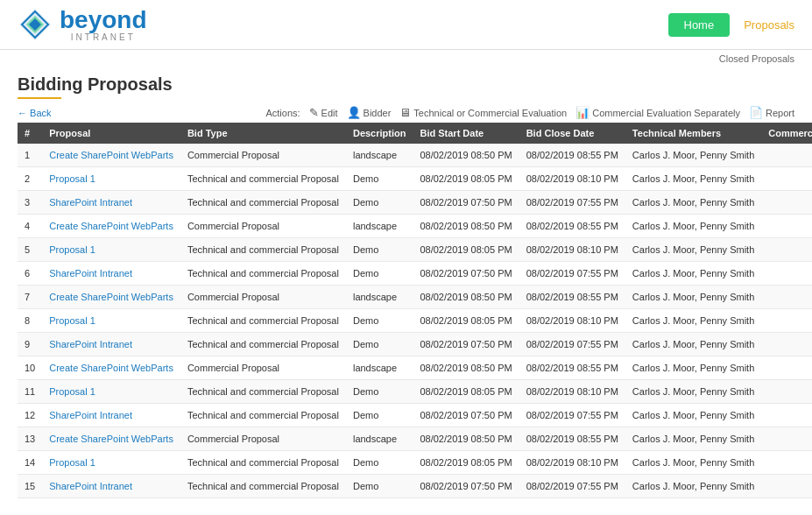  Describe the element at coordinates (30, 179) in the screenshot. I see `cell-num: 2` at that location.